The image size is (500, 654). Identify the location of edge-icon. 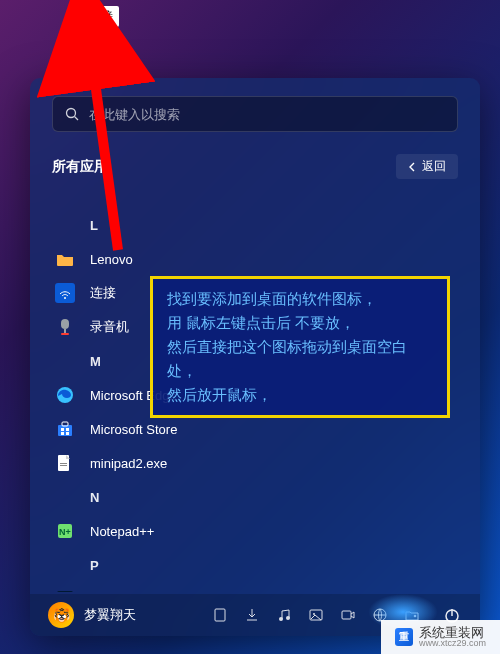
(65, 395).